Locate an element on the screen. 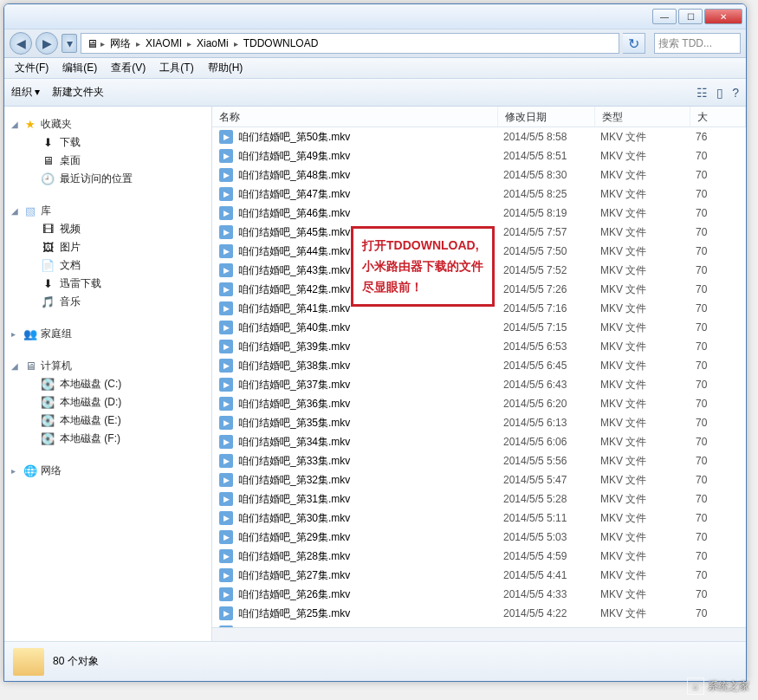  address-bar: 🖥 ▸ 网络 ▸ XIAOMI ▸ XiaoMi ▸ TDDOWNLOAD is located at coordinates (350, 43).